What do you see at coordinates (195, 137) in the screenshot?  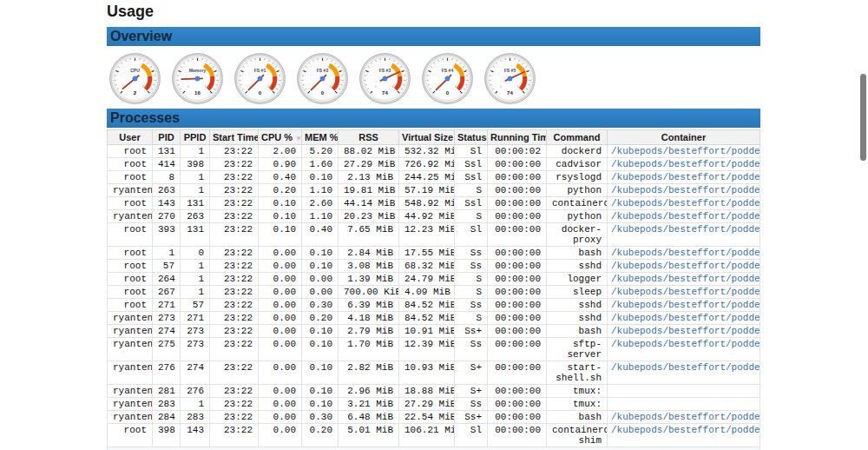 I see `column-header-ppid: PPID` at bounding box center [195, 137].